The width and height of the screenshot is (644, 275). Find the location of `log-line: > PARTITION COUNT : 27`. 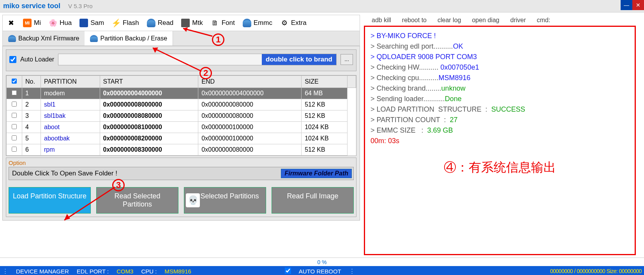

log-line: > PARTITION COUNT : 27 is located at coordinates (500, 120).